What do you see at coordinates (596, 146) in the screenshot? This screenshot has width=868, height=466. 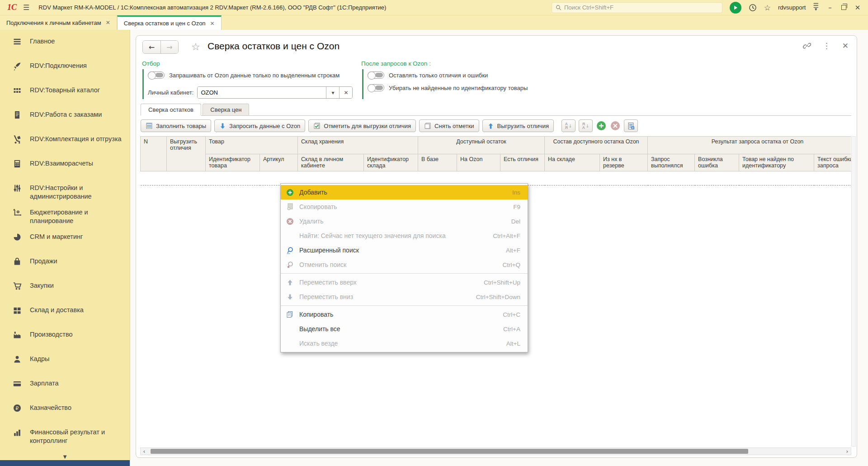 I see `group-ozon-stock-composition: Состав доступного остатка Ozon` at bounding box center [596, 146].